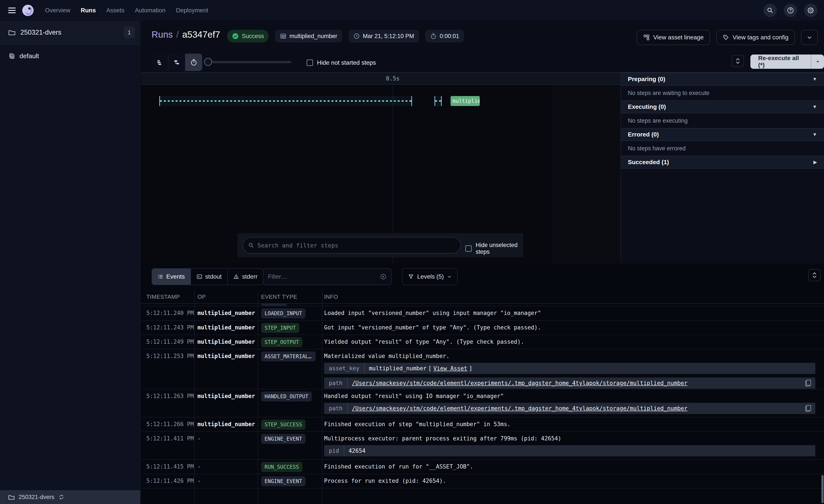  I want to click on dagster-logo, so click(28, 10).